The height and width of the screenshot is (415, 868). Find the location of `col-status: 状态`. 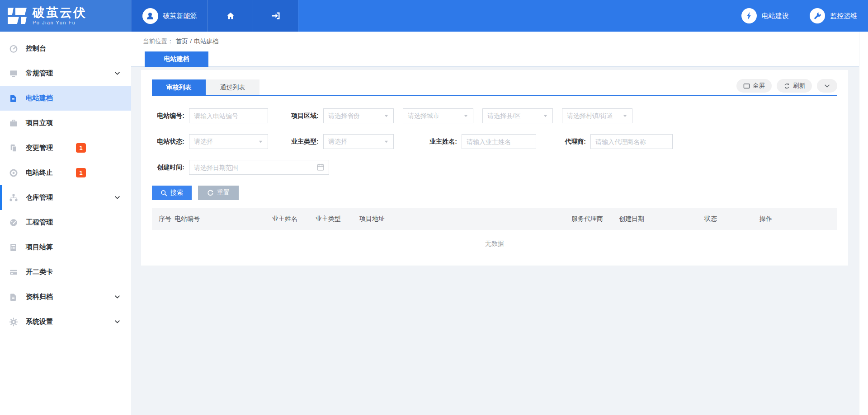

col-status: 状态 is located at coordinates (732, 219).